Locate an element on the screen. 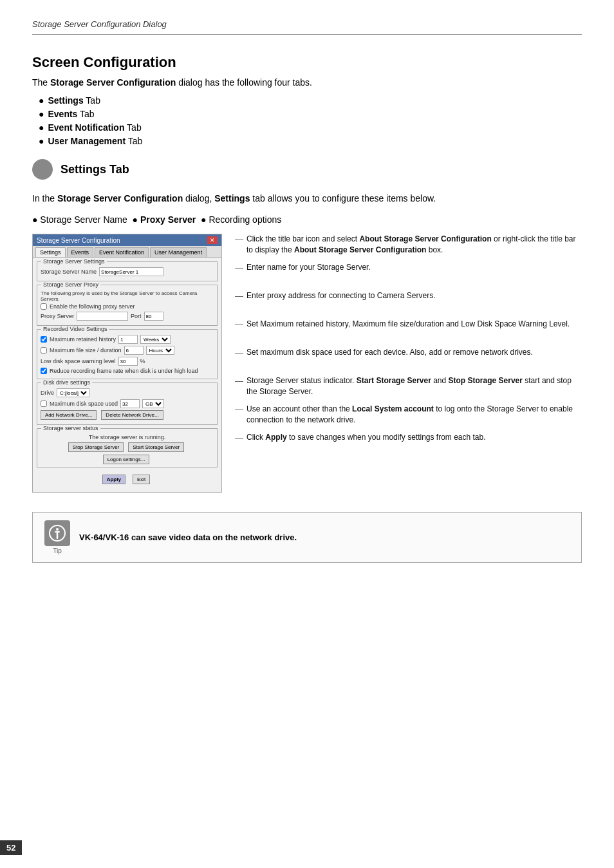 The height and width of the screenshot is (868, 614). max-history-row: Maximum retained history Weeks is located at coordinates (127, 339).